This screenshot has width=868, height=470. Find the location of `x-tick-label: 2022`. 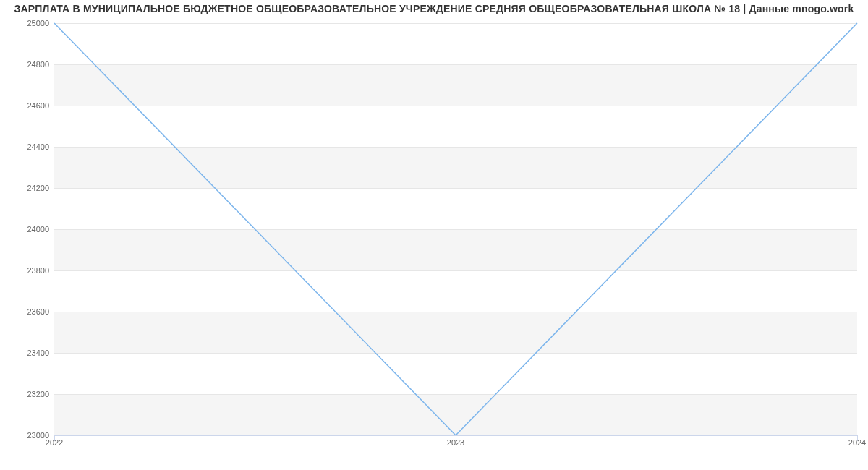

x-tick-label: 2022 is located at coordinates (54, 443).